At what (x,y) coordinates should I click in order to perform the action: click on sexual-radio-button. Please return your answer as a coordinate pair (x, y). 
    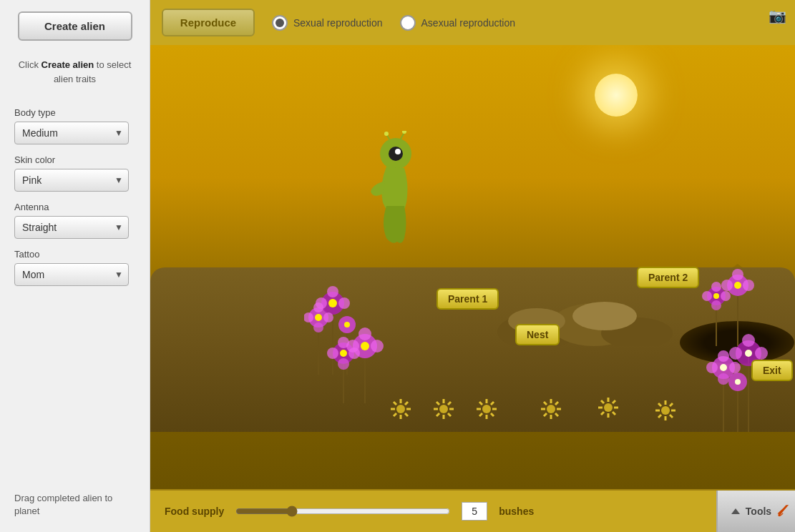
    Looking at the image, I should click on (280, 23).